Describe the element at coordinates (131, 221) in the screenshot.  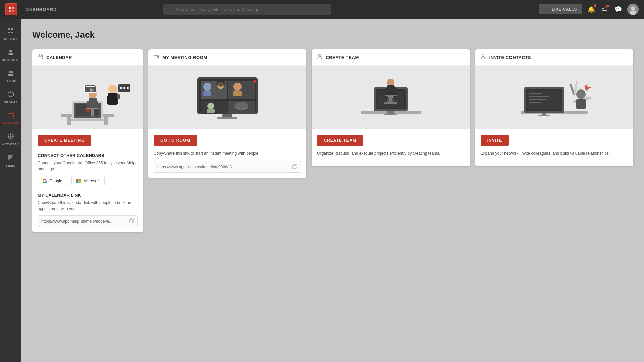
I see `calendar-copy-icon` at that location.